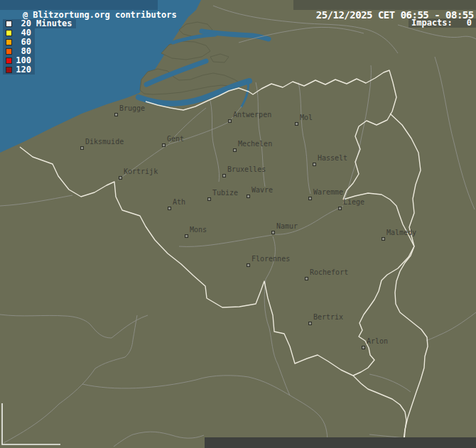  What do you see at coordinates (141, 172) in the screenshot?
I see `city-label: Kortrijk` at bounding box center [141, 172].